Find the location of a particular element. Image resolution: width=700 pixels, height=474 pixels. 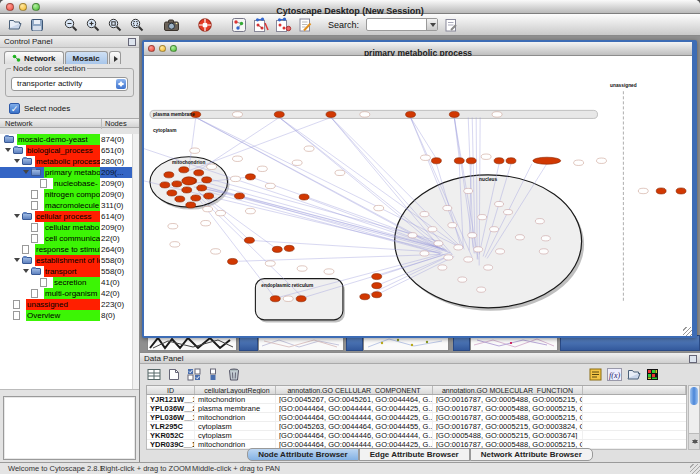

table-row: YLR295Ccytoplasm[GO:0045263, GO:0044464,… is located at coordinates (416, 426).